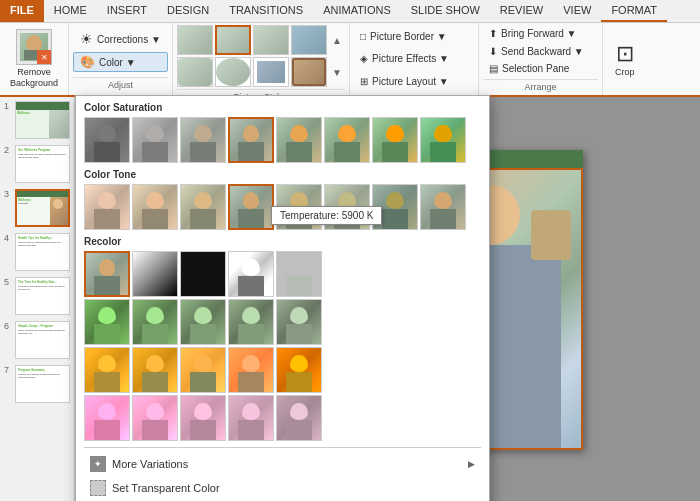 The height and width of the screenshot is (501, 700). I want to click on color-saturation-title: Color Saturation, so click(282, 108).